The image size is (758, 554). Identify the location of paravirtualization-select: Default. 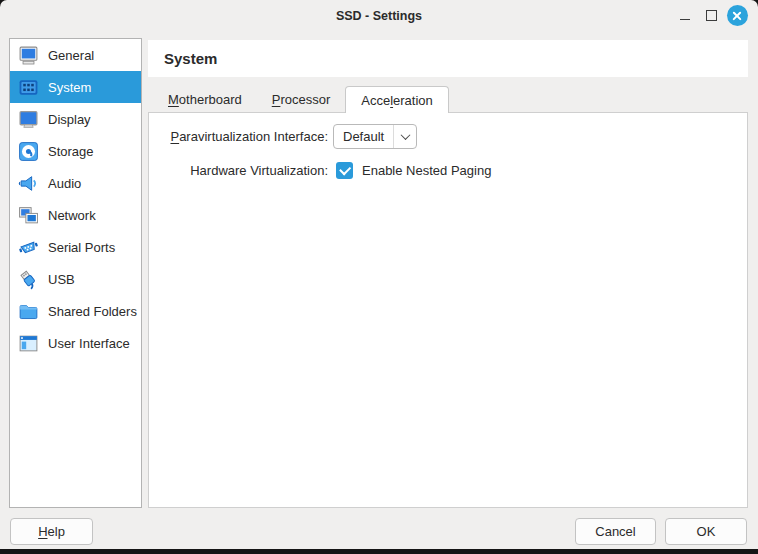
(375, 136).